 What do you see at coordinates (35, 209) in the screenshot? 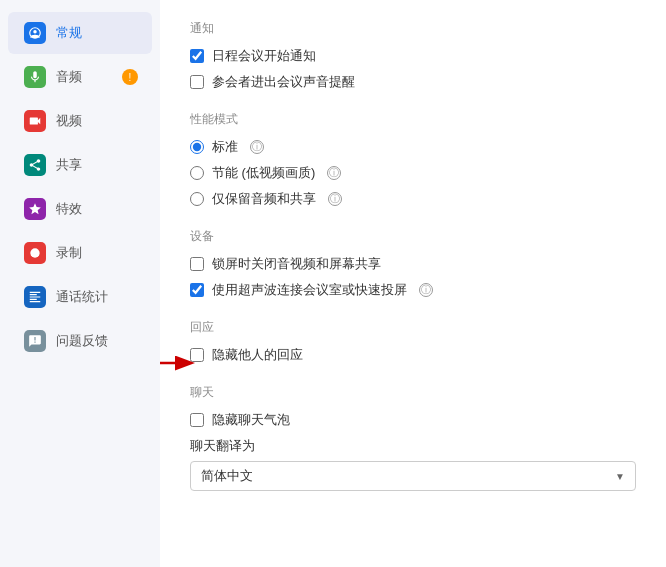
I see `effect-icon` at bounding box center [35, 209].